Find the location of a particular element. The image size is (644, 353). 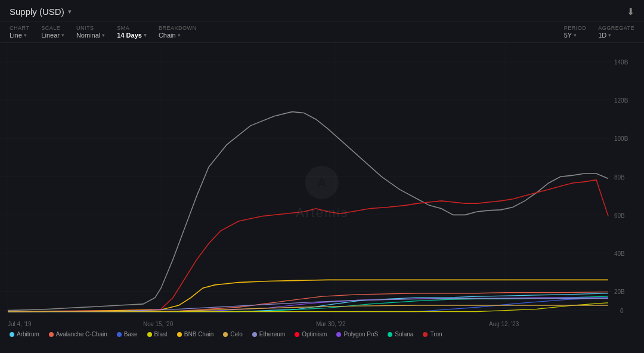

scale-value: Linear ▾ is located at coordinates (52, 35).